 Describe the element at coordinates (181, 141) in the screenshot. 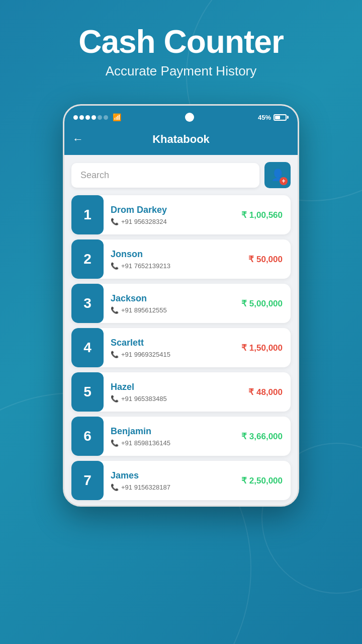

I see `app-header: ← Khatabook` at that location.